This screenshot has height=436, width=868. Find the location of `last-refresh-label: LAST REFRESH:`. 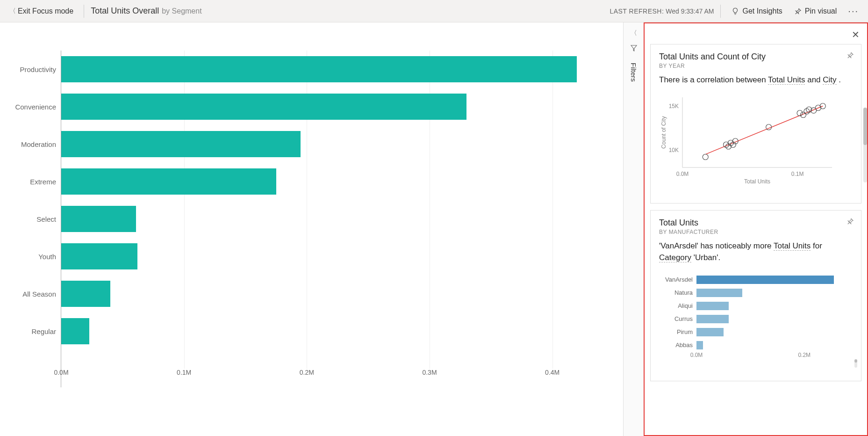

last-refresh-label: LAST REFRESH: is located at coordinates (637, 11).